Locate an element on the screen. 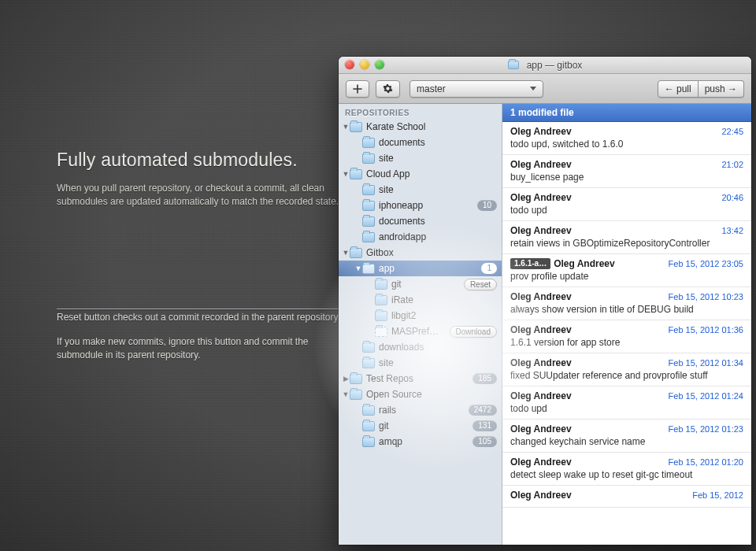  commit-row: Oleg Andreev21:02buy_license page is located at coordinates (627, 172).